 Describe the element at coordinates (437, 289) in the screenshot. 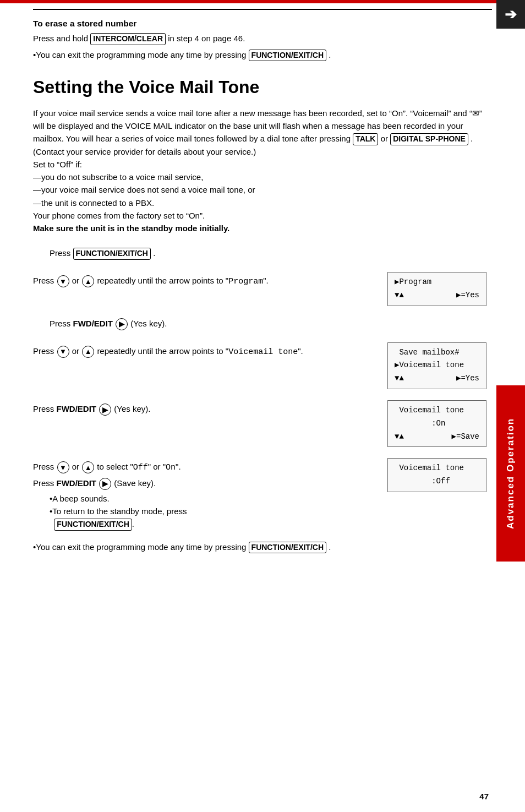

I see `lcd-display-1: ▶Program ▼▲ ▶=Yes` at that location.